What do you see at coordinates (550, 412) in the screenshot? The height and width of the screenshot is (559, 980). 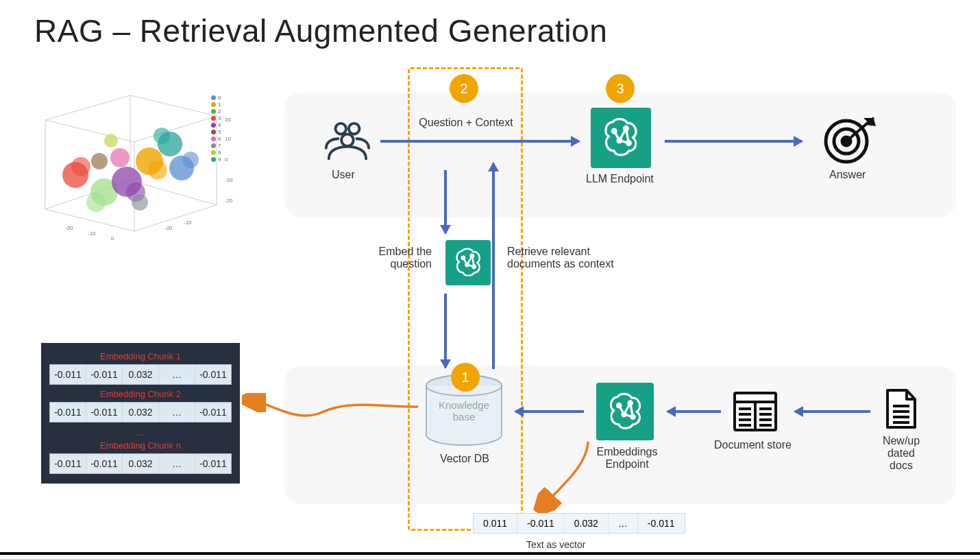 I see `arrow-embed-to-kb` at bounding box center [550, 412].